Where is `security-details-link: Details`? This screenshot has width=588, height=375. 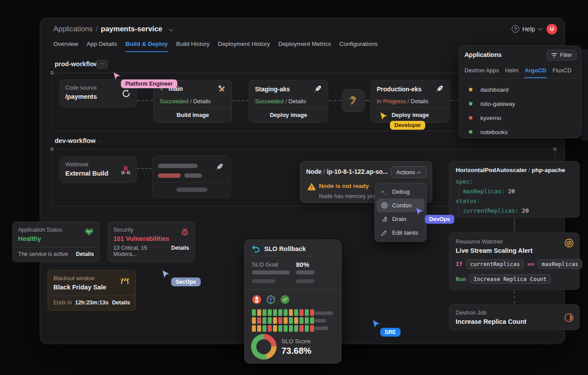 security-details-link: Details is located at coordinates (180, 251).